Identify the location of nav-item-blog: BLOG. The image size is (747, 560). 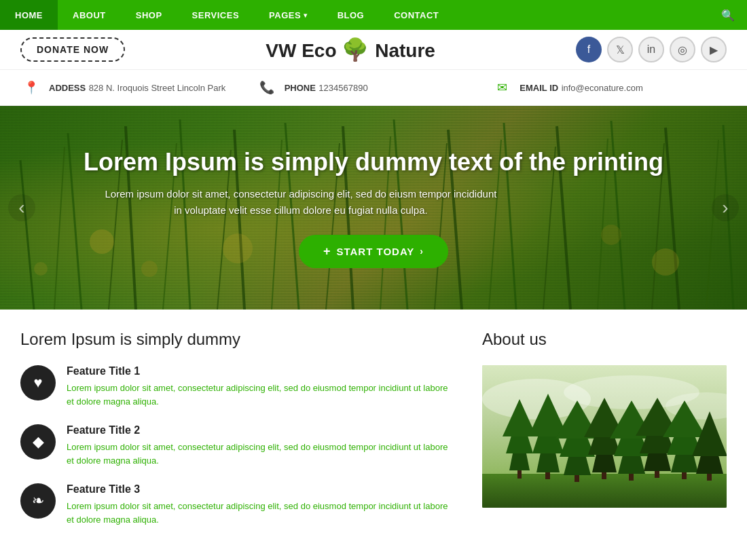
(351, 15).